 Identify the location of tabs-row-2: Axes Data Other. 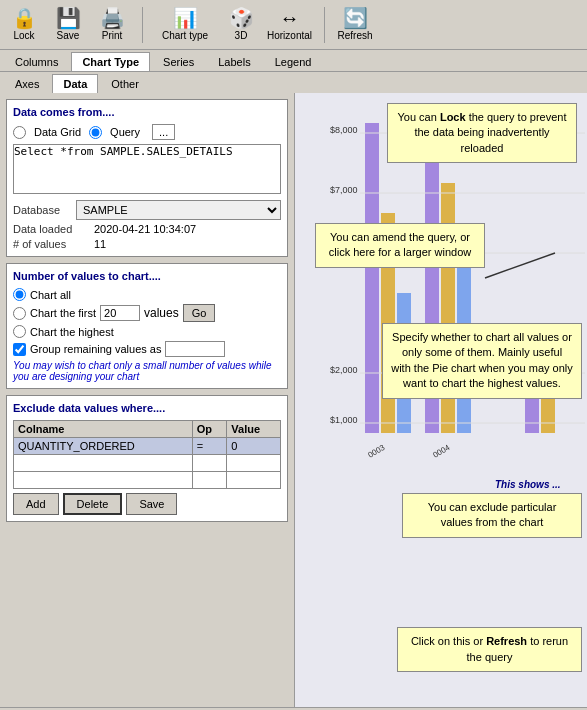
(294, 82).